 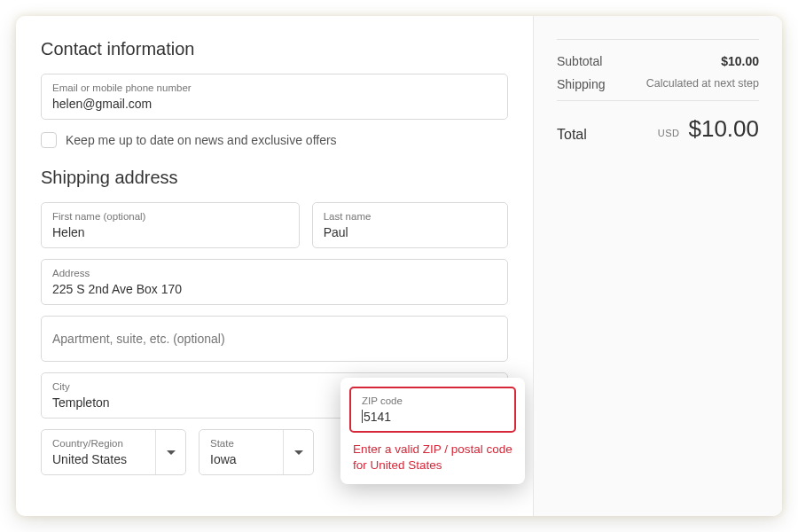 What do you see at coordinates (275, 89) in the screenshot?
I see `email-label: Email or mobile phone number` at bounding box center [275, 89].